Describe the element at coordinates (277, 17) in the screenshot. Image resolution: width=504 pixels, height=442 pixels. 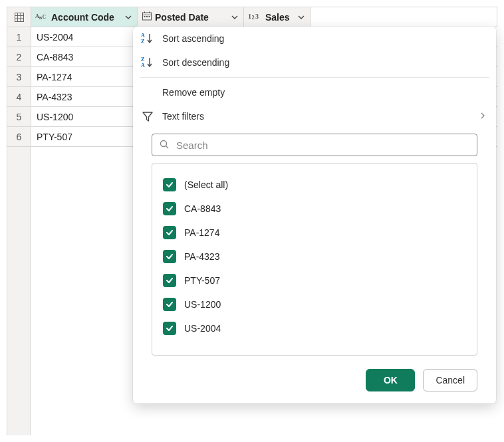
I see `column-header-sales: 1 2 3 Sales` at that location.